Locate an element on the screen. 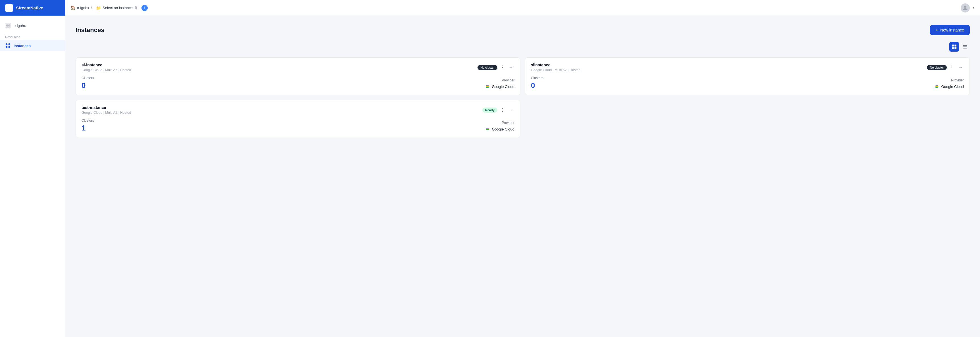 This screenshot has height=337, width=980. plus-icon: + is located at coordinates (937, 30).